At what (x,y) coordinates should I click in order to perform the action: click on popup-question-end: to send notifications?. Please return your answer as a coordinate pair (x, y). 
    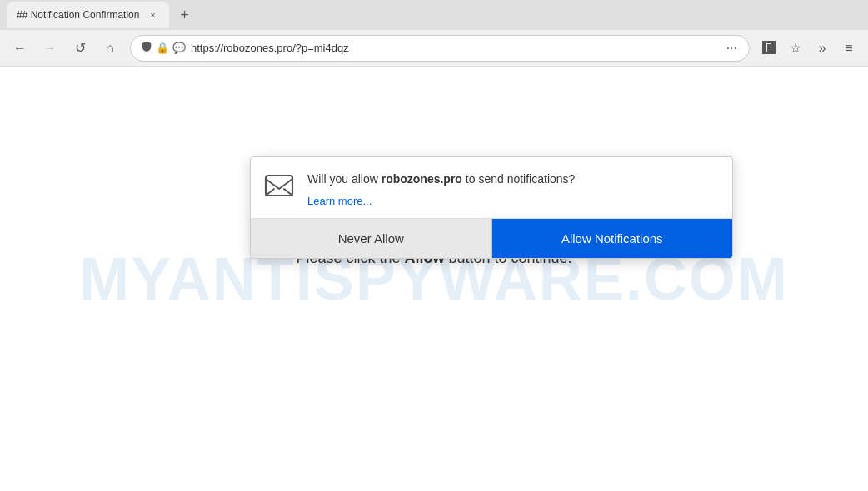
    Looking at the image, I should click on (518, 179).